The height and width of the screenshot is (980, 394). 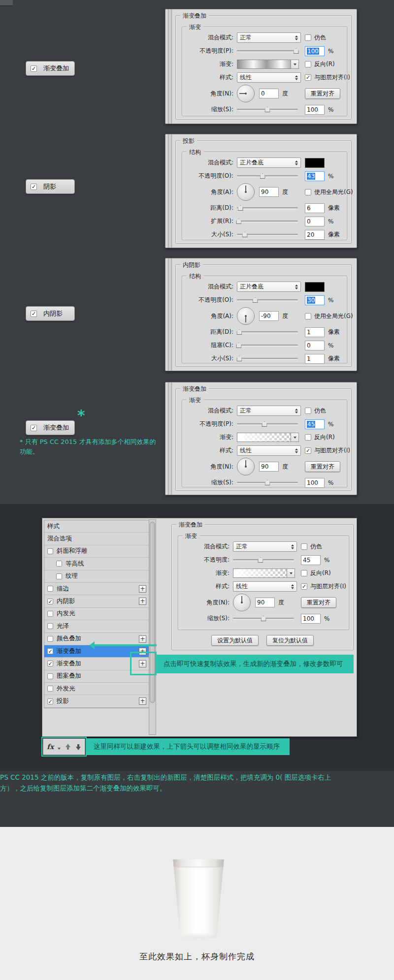 I want to click on set-default-button: 设置为默认值, so click(x=235, y=640).